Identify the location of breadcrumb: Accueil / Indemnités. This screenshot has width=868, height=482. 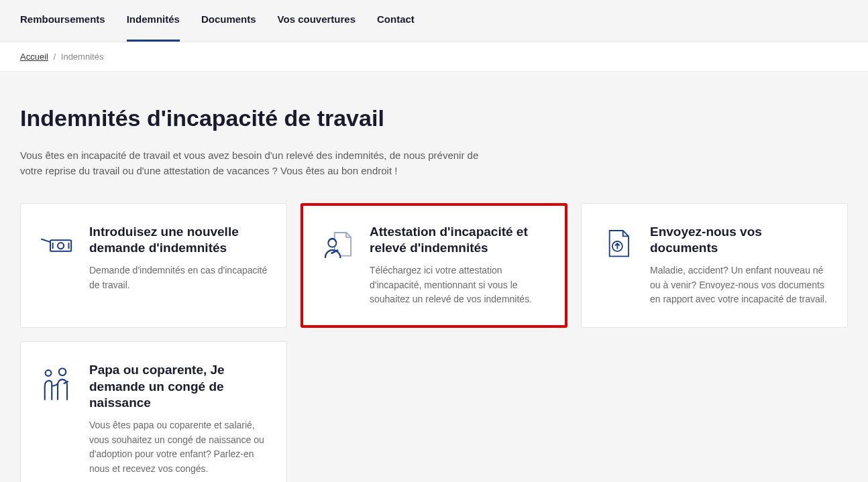
(434, 57).